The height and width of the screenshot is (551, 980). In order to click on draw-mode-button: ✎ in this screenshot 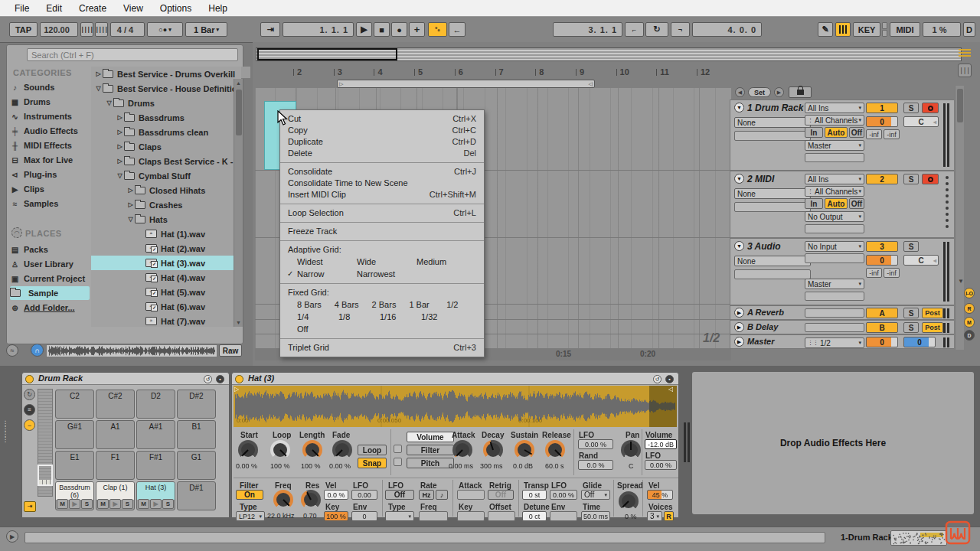, I will do `click(825, 29)`.